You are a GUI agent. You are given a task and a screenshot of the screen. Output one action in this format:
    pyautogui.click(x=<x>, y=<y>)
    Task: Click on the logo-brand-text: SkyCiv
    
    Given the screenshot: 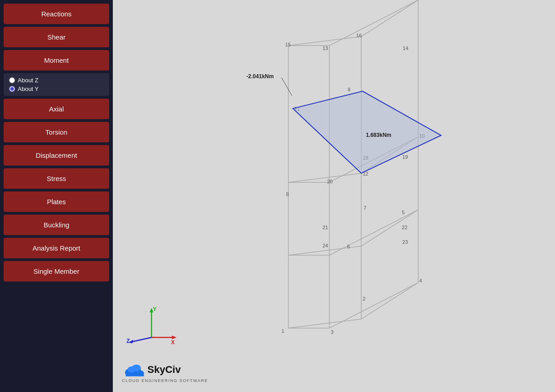 What is the action you would take?
    pyautogui.click(x=164, y=370)
    